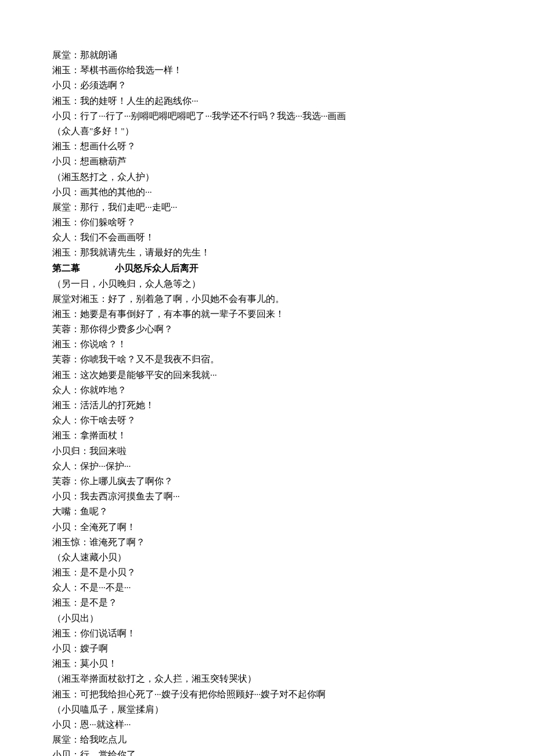  I want to click on script-line: 小贝：行，赏给你了, so click(267, 751).